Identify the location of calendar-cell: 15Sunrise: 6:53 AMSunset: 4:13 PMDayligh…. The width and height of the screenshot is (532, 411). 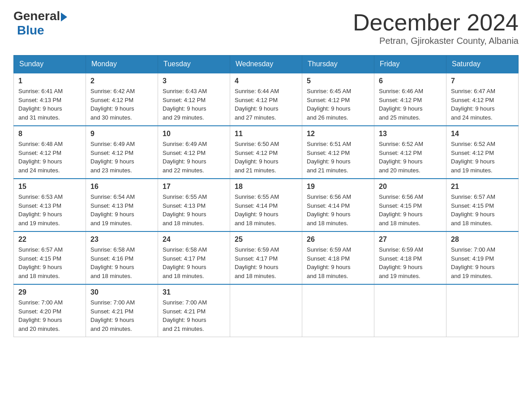
(50, 205).